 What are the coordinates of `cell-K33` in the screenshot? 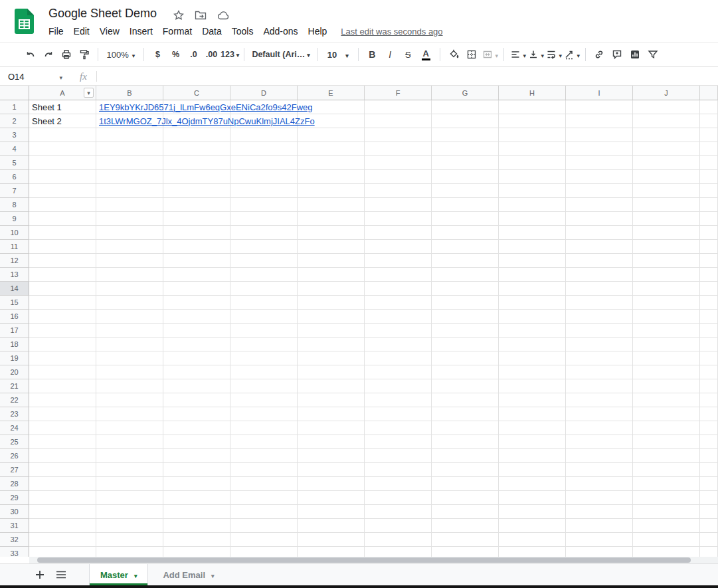 It's located at (709, 551).